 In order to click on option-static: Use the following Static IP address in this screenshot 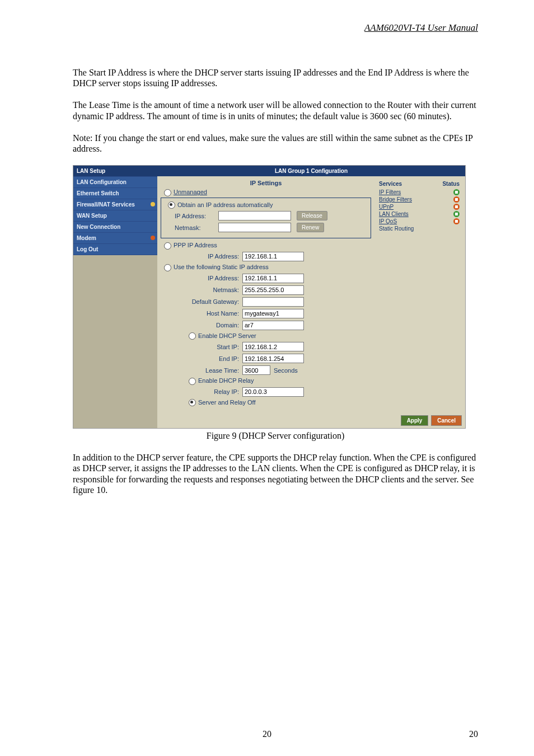, I will do `click(266, 267)`.